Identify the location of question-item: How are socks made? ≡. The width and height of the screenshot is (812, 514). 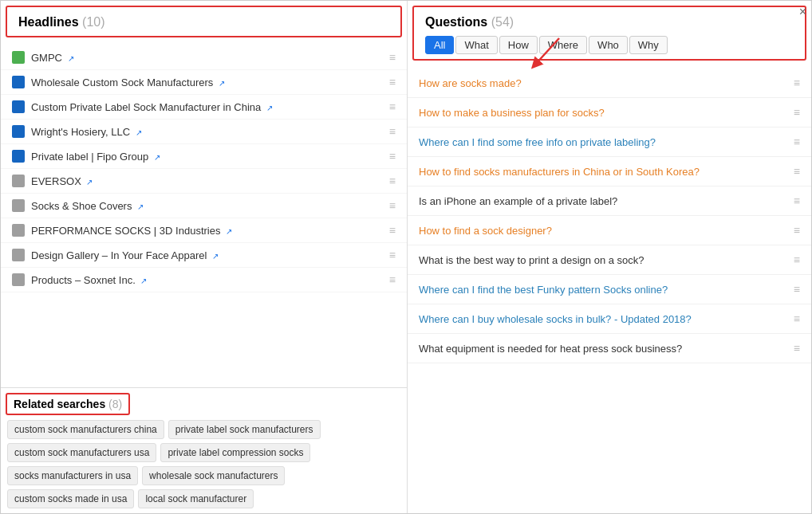
(609, 83).